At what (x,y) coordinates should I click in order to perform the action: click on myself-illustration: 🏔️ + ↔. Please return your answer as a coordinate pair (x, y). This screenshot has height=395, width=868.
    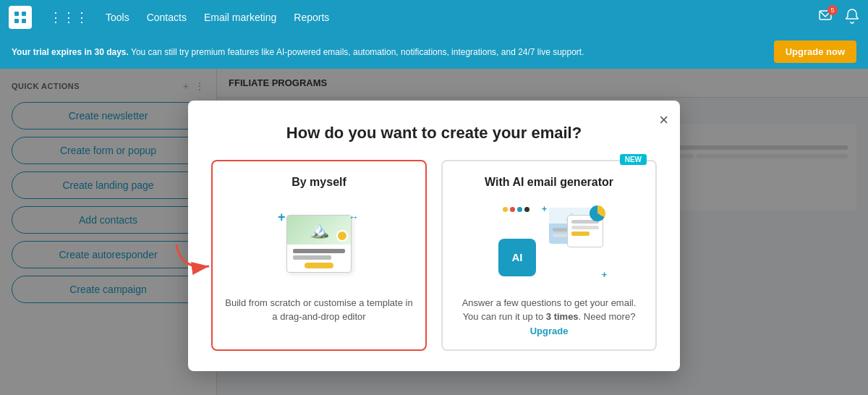
    Looking at the image, I should click on (319, 244).